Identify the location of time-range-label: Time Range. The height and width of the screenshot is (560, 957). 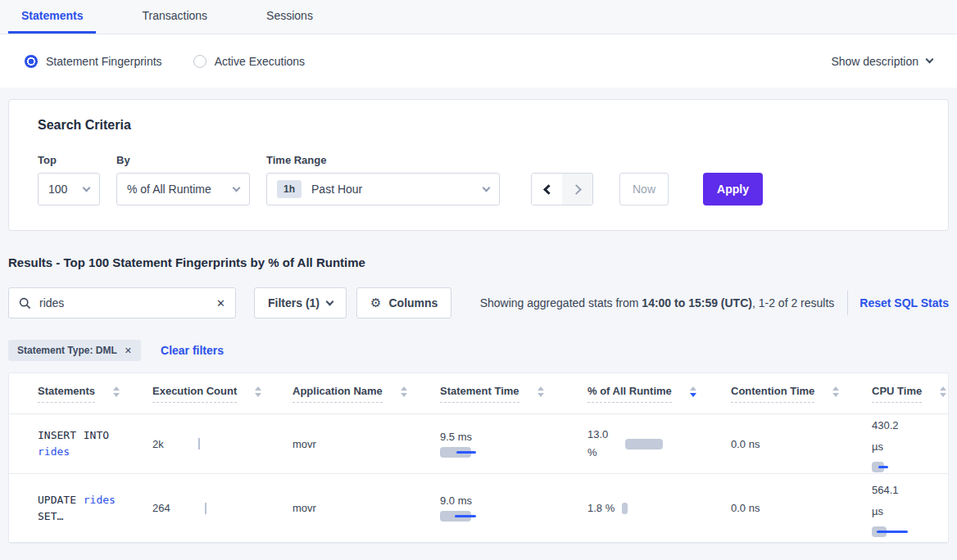
(383, 160).